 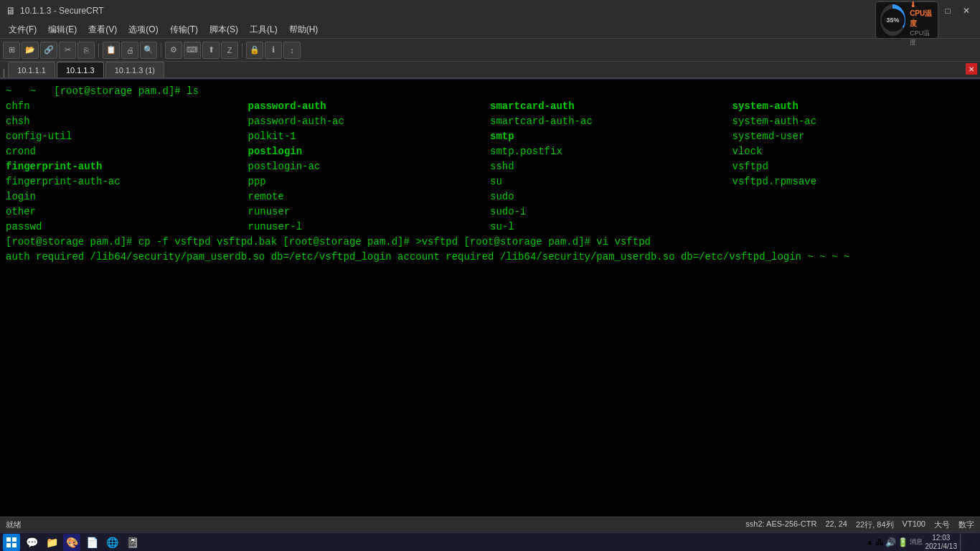 I want to click on tb-open: 📂, so click(x=30, y=50).